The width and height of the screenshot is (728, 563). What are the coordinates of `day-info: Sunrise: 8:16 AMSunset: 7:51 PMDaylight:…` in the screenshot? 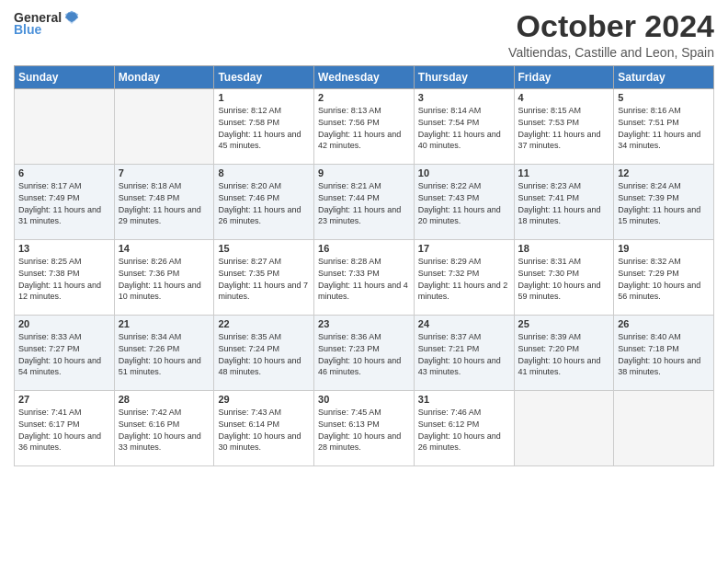 It's located at (664, 128).